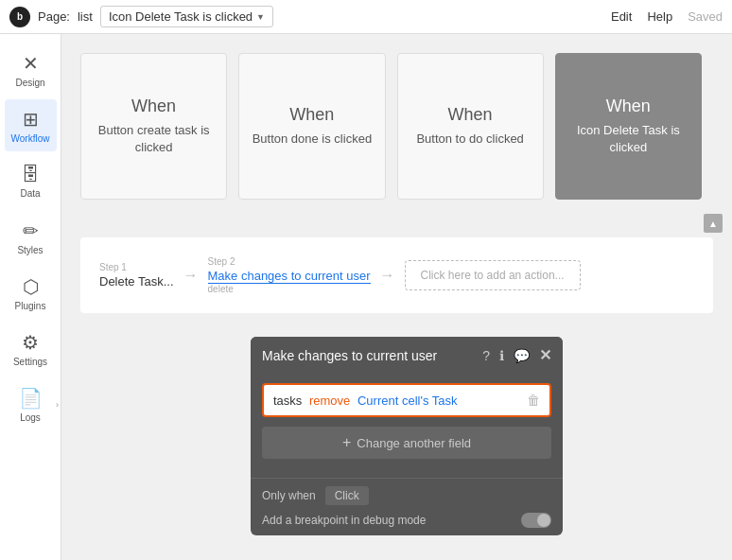  Describe the element at coordinates (30, 348) in the screenshot. I see `sidebar-item-settings: ⚙ Settings` at that location.